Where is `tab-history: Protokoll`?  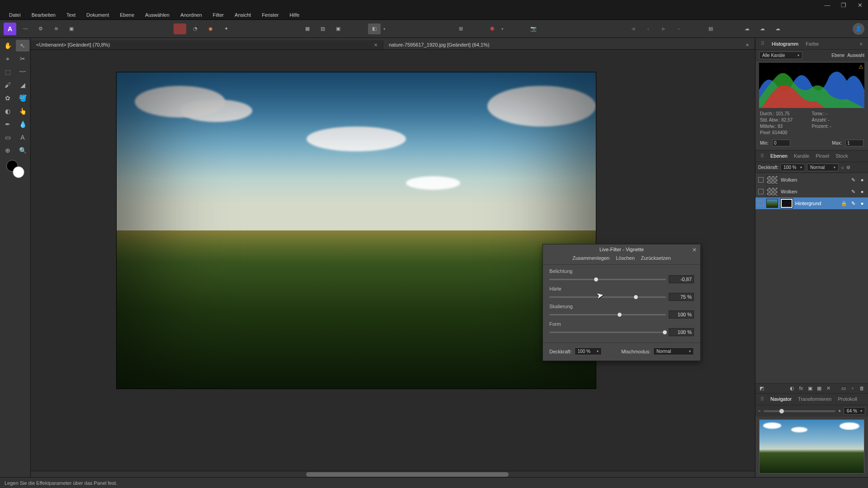 tab-history: Protokoll is located at coordinates (847, 399).